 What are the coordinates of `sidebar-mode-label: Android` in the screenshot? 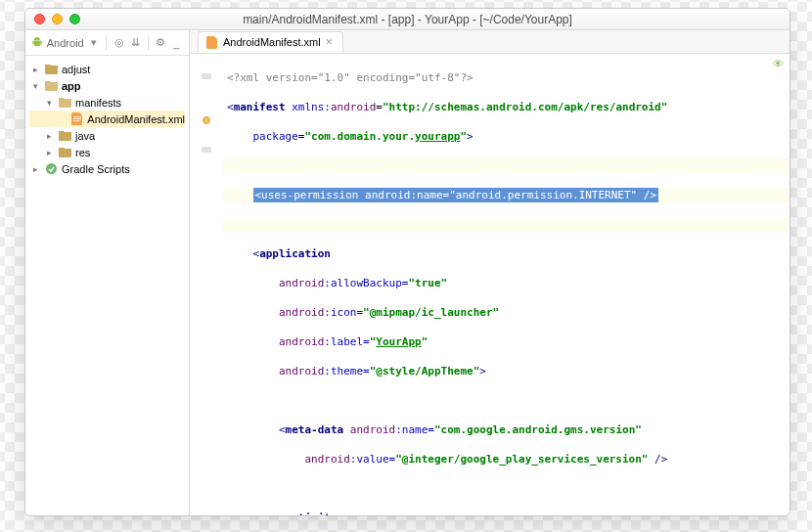 It's located at (66, 43).